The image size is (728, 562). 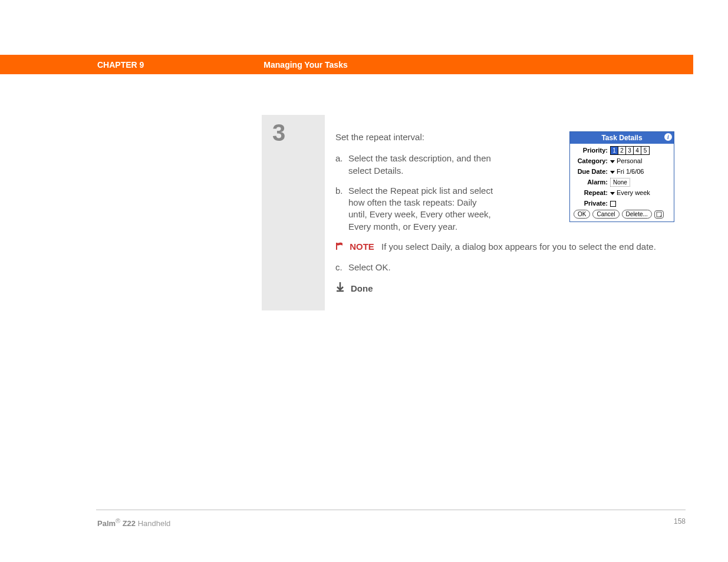 What do you see at coordinates (415, 209) in the screenshot?
I see `substep-b: b. Select the Repeat pick list and selec…` at bounding box center [415, 209].